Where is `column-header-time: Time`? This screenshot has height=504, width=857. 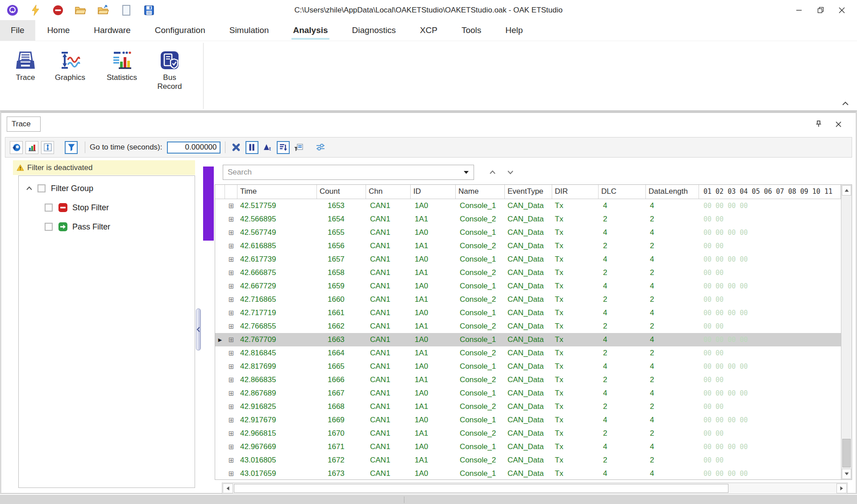 column-header-time: Time is located at coordinates (277, 192).